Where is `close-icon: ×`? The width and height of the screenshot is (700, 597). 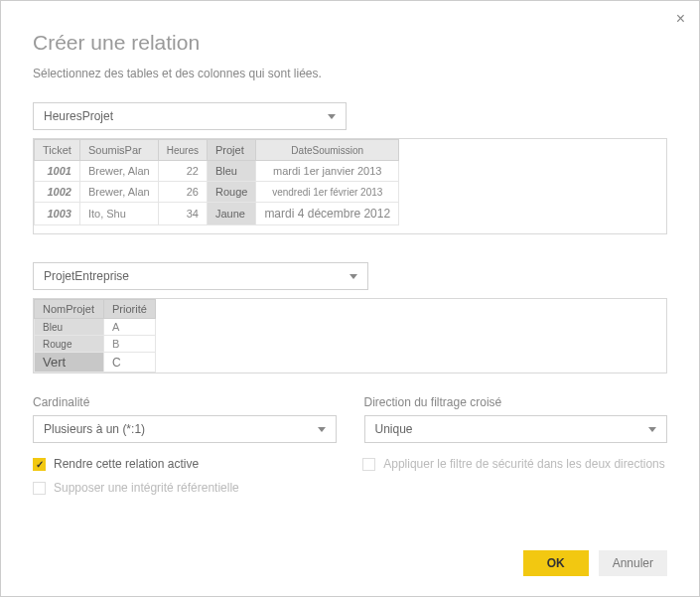
close-icon: × is located at coordinates (681, 19).